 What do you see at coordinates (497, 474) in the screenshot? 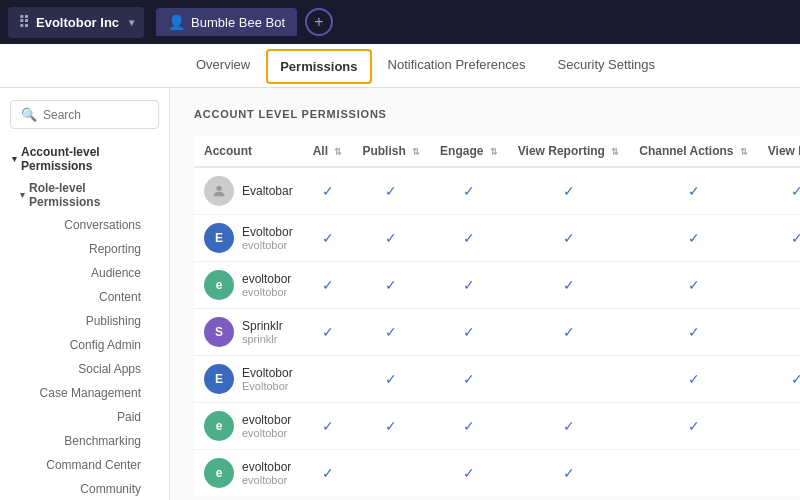
I see `table-row: eevoltoborevoltobor✓✓✓` at bounding box center [497, 474].